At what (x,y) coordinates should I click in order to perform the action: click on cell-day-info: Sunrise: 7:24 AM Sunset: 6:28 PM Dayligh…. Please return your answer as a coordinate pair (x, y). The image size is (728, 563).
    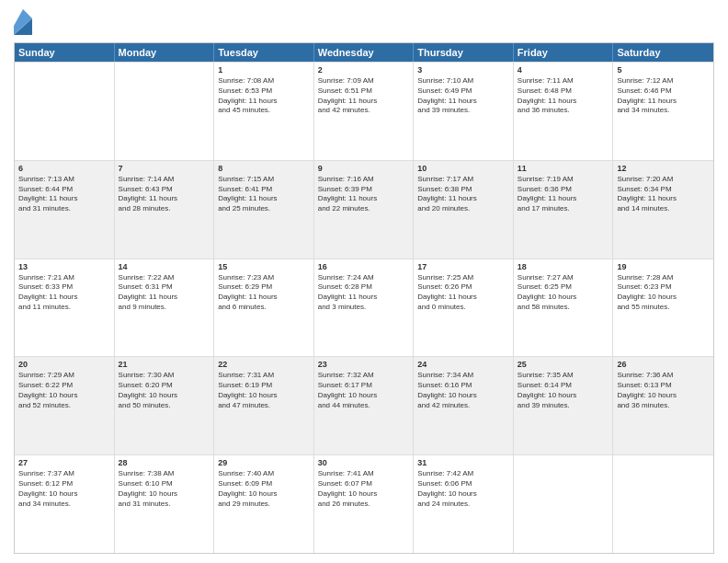
    Looking at the image, I should click on (364, 293).